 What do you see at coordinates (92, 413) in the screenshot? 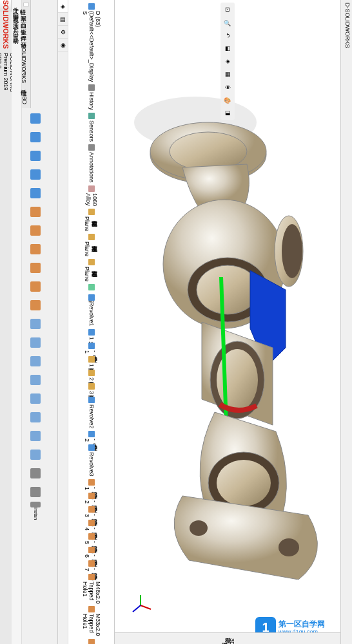
I see `tree-item: Revolve2` at bounding box center [92, 413].